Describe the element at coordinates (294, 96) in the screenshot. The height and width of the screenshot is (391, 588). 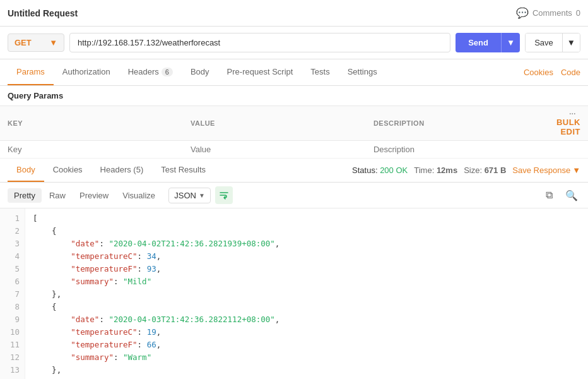
I see `query-params-header: Query Params` at that location.